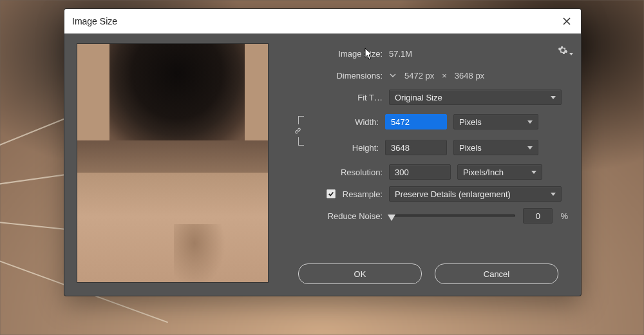  I want to click on reduce-noise-label: Reduce Noise:, so click(339, 216).